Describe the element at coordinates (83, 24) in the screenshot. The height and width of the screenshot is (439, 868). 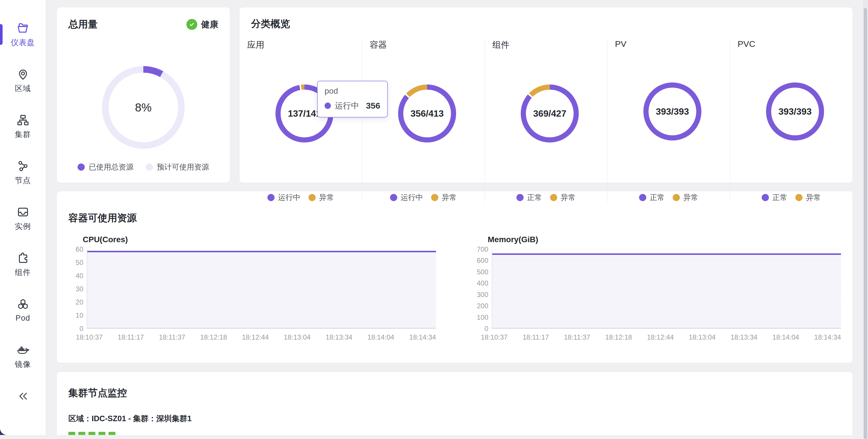
I see `total-usage-title: 总用量` at that location.